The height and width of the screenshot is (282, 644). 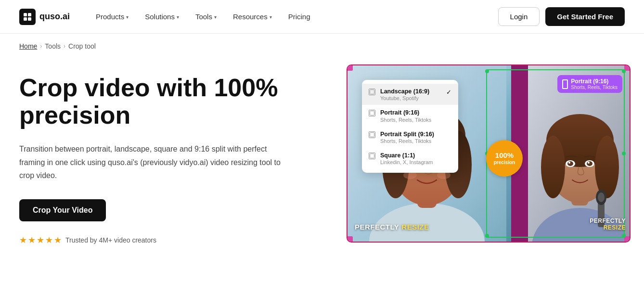 What do you see at coordinates (504, 156) in the screenshot?
I see `precision-percentage: 100%` at bounding box center [504, 156].